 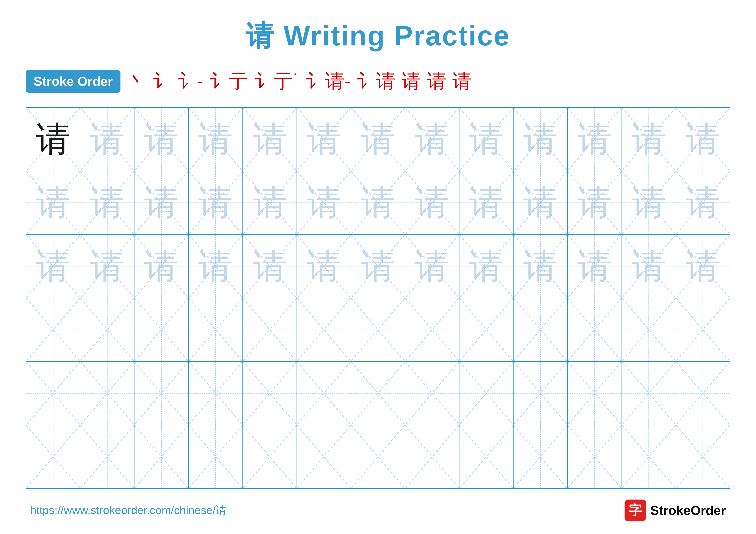 I want to click on cell-char-1-2: 请, so click(x=161, y=203).